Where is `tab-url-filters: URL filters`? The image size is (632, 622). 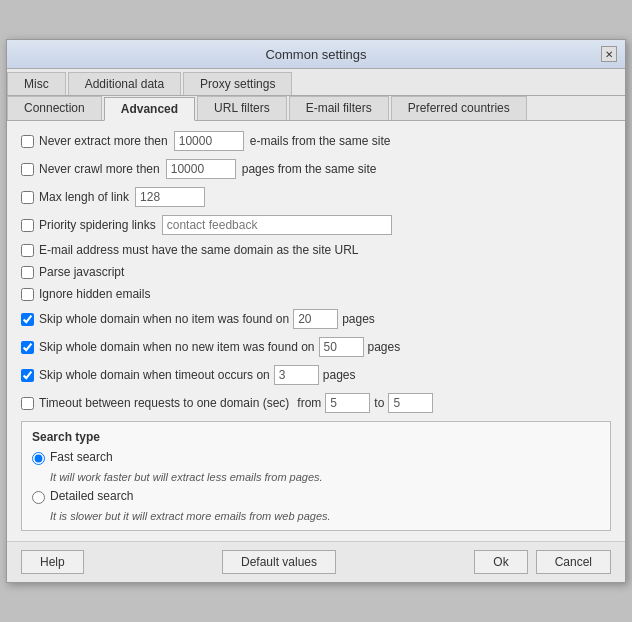
tab-url-filters: URL filters is located at coordinates (242, 108).